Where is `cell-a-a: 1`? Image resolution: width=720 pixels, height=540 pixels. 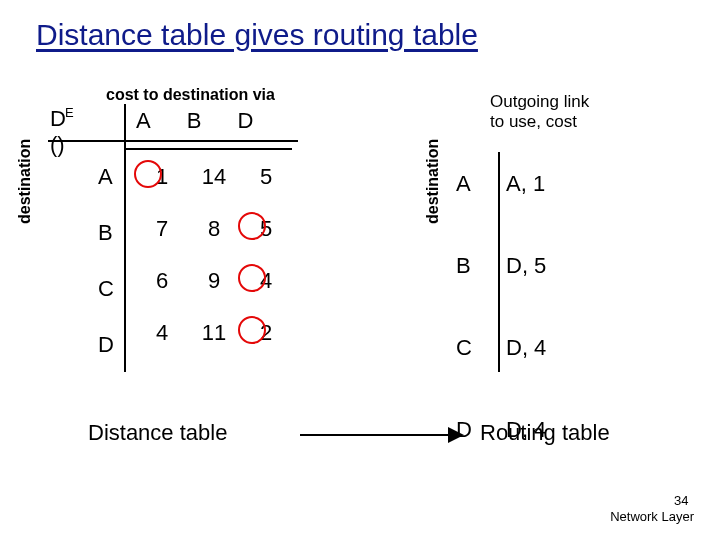
cell-a-a: 1 is located at coordinates (162, 177).